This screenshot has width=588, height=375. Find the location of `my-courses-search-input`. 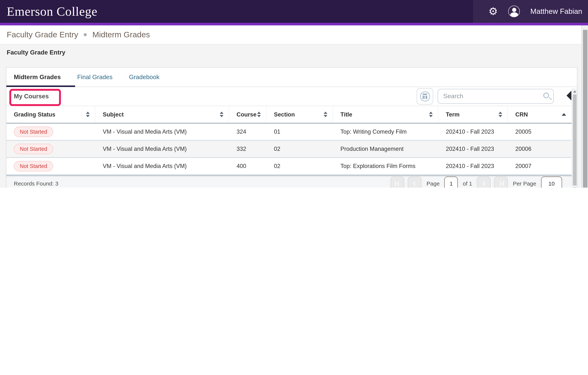

my-courses-search-input is located at coordinates (489, 96).